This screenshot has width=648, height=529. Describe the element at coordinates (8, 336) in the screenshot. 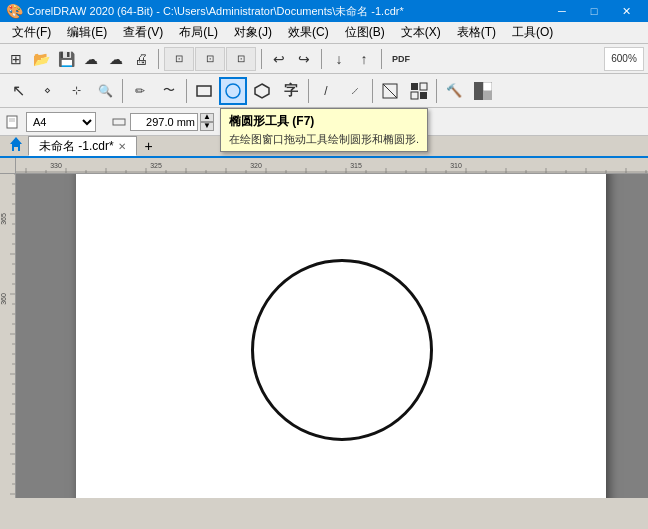

I see `ruler-vertical: 365 360` at that location.